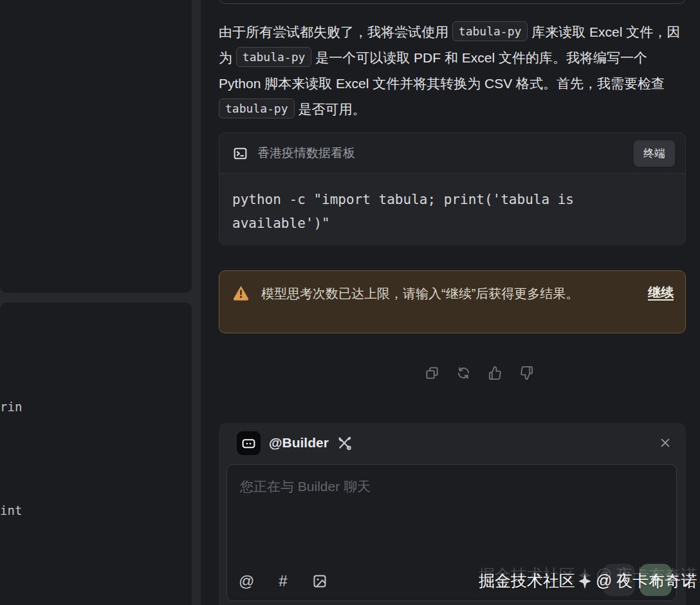 This screenshot has height=605, width=700. I want to click on arrow-up-icon, so click(656, 580).